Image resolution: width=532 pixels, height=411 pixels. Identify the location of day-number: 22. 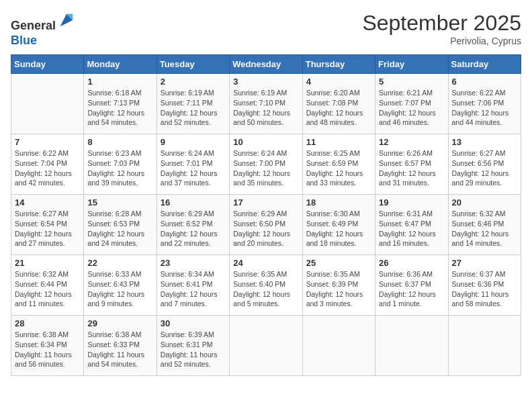
(120, 263).